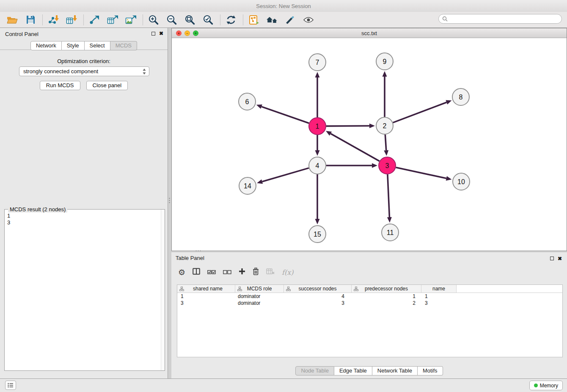 Image resolution: width=567 pixels, height=392 pixels. Describe the element at coordinates (500, 19) in the screenshot. I see `toolbar-search` at that location.